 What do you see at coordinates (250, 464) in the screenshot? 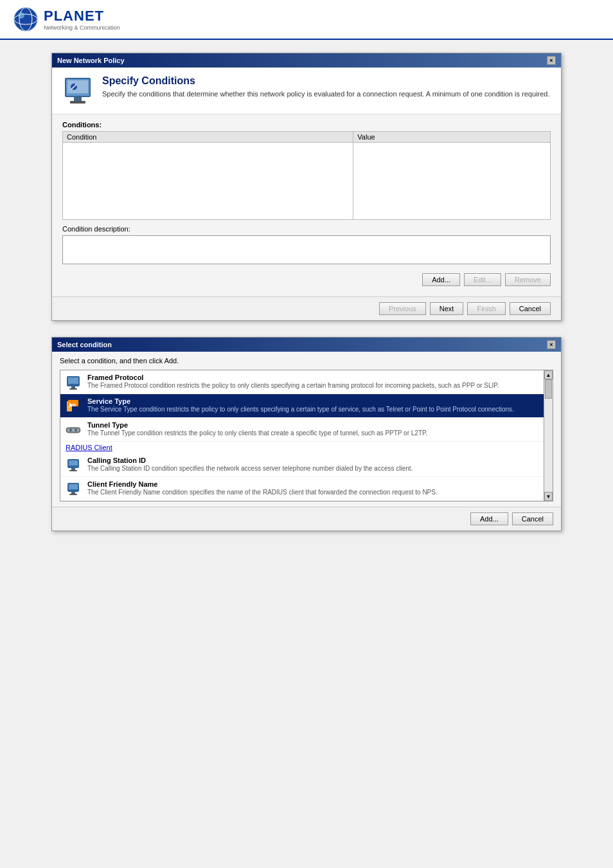
I see `calling-station-content: Calling Station ID The Calling Station I…` at bounding box center [250, 464].